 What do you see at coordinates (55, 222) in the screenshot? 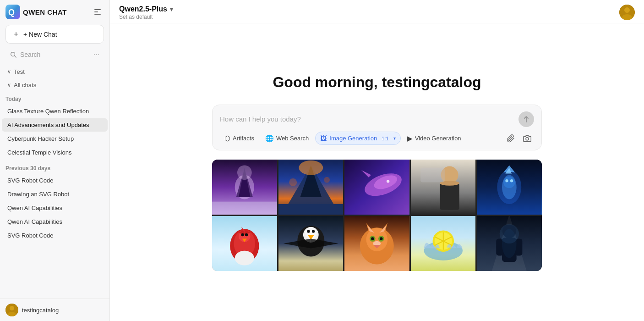
I see `chat-item-qwen-cap-2: Qwen AI Capabilities` at bounding box center [55, 222].